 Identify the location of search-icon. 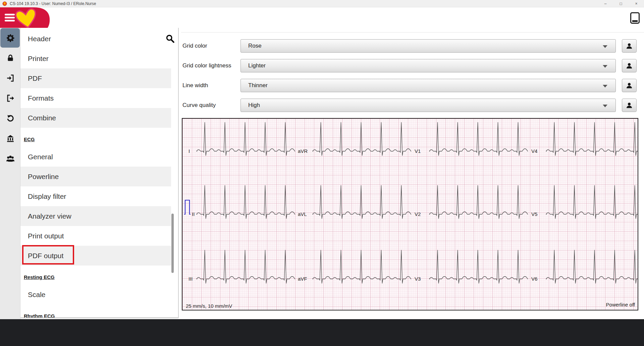
(170, 39).